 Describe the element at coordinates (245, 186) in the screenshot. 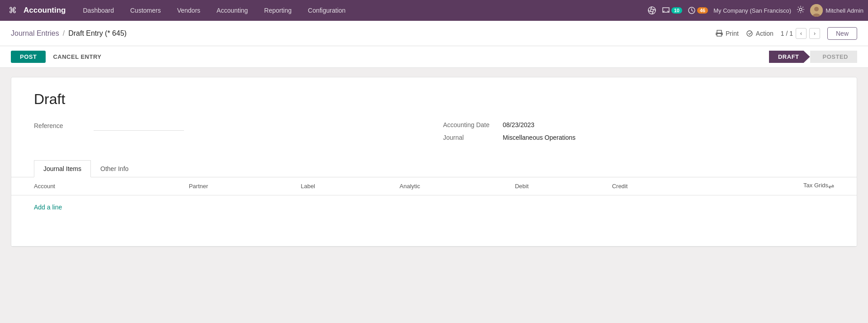

I see `col-partner: Partner` at that location.